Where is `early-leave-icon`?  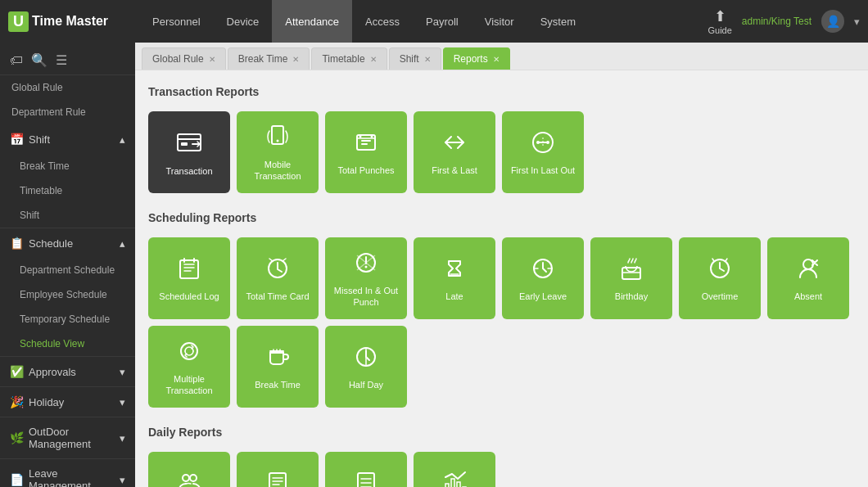
early-leave-icon is located at coordinates (543, 270).